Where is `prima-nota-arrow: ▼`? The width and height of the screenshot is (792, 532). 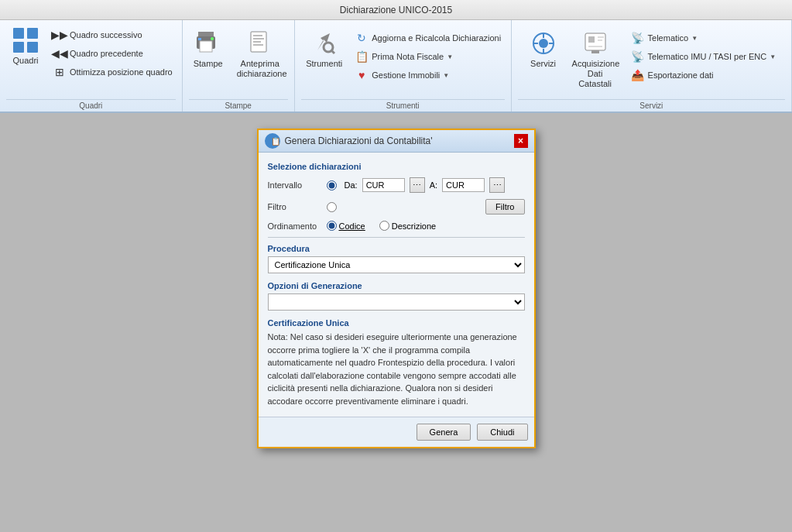
prima-nota-arrow: ▼ is located at coordinates (450, 57).